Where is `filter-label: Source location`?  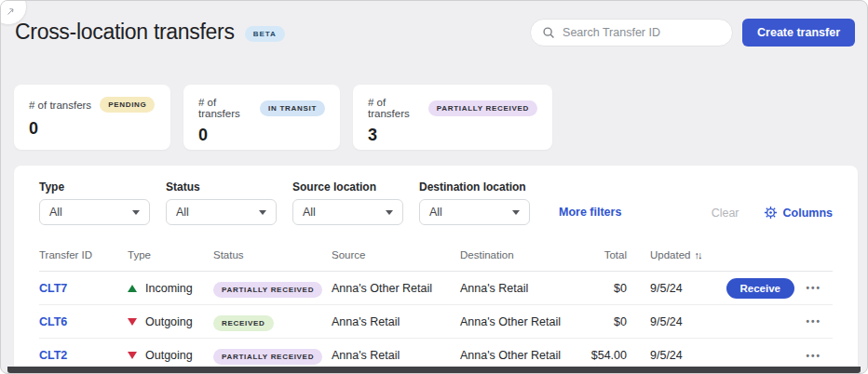
filter-label: Source location is located at coordinates (348, 187).